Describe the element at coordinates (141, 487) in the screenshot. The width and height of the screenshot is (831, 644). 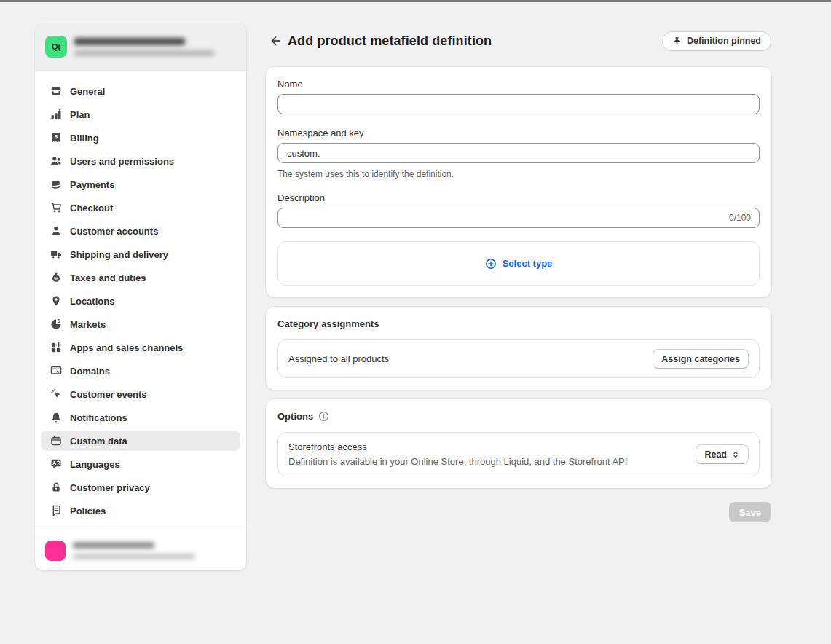
I see `sidebar-item-customer-privacy: Customer privacy` at that location.